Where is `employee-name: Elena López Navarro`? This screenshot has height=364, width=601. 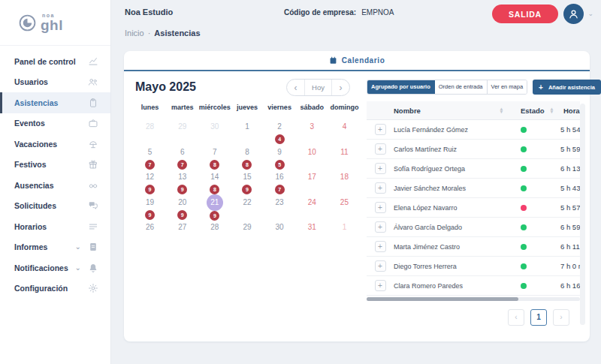 employee-name: Elena López Navarro is located at coordinates (452, 208).